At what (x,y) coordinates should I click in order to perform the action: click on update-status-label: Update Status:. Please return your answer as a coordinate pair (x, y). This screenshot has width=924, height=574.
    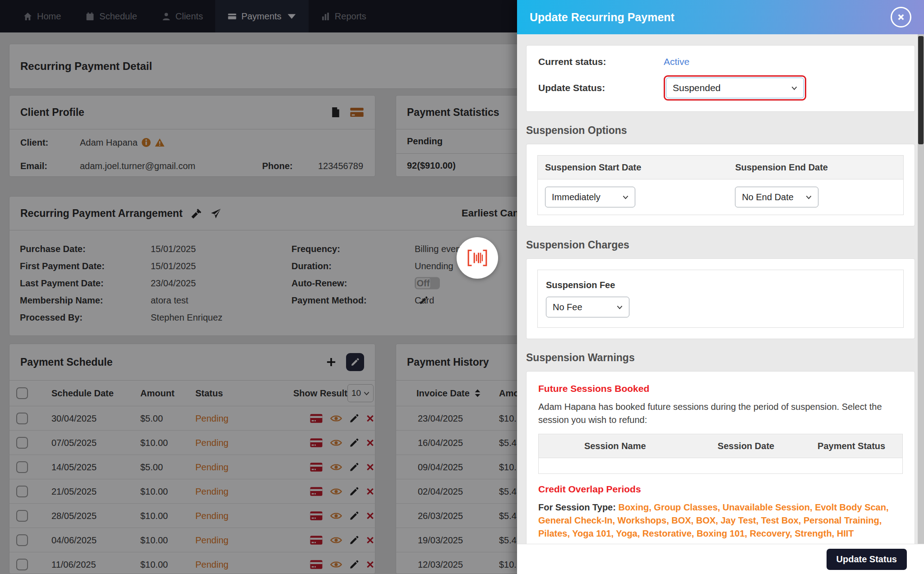
    Looking at the image, I should click on (601, 88).